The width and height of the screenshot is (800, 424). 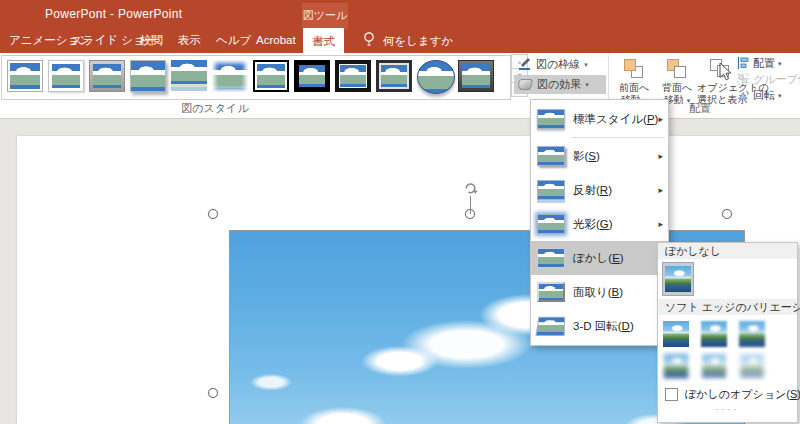 I want to click on no-soft-edge-thumbnail-selected, so click(x=678, y=279).